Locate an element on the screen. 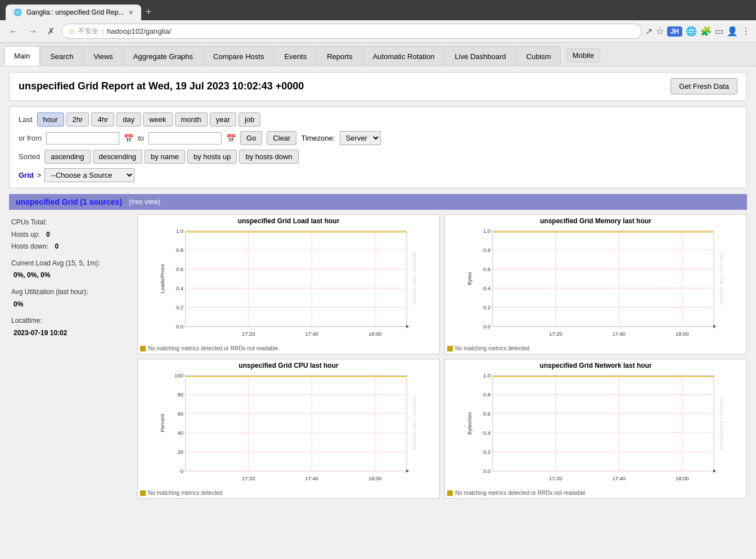  time-btn-job: job is located at coordinates (250, 119).